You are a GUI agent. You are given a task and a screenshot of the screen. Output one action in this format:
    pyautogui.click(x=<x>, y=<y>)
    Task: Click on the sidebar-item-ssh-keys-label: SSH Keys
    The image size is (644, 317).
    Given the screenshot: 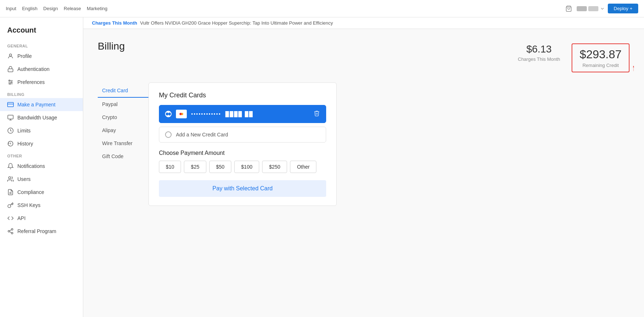 What is the action you would take?
    pyautogui.click(x=29, y=205)
    